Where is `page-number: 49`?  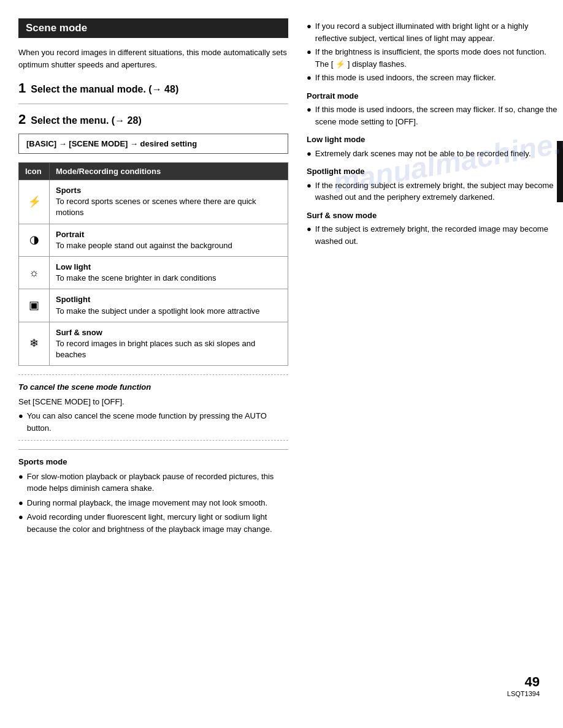 page-number: 49 is located at coordinates (524, 682).